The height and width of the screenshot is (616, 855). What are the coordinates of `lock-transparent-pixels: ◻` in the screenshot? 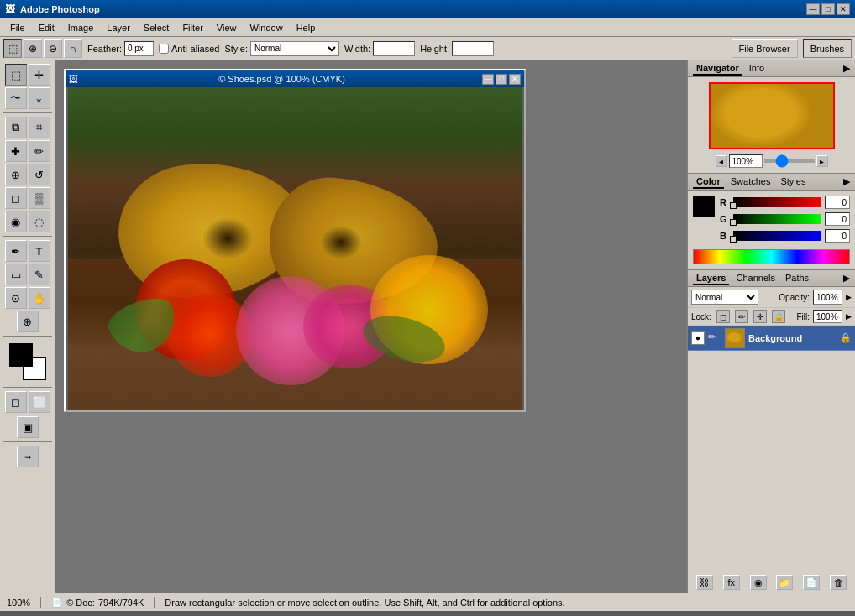 It's located at (723, 316).